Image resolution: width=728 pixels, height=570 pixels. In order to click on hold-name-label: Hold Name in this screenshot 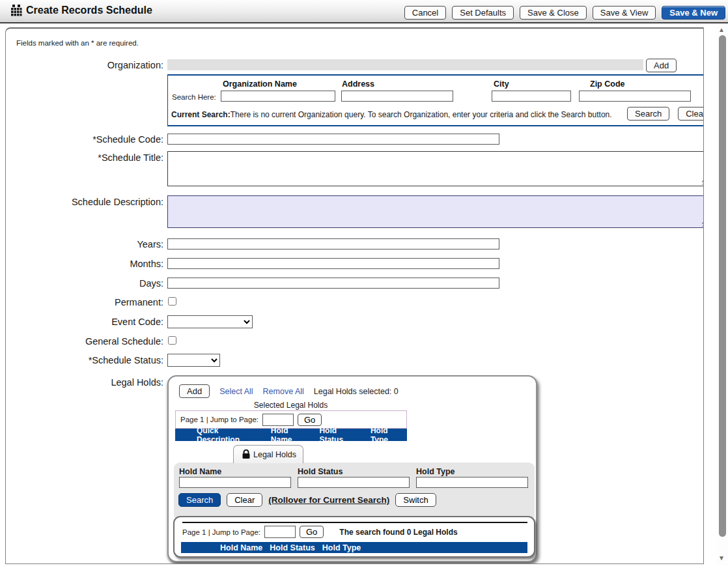, I will do `click(201, 472)`.